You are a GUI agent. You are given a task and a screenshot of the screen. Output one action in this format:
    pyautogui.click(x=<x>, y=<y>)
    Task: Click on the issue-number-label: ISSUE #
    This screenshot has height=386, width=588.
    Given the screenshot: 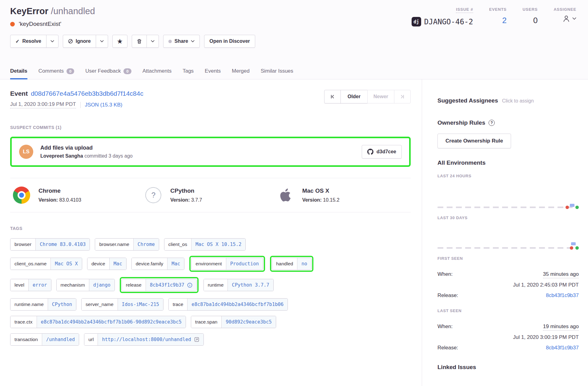 What is the action you would take?
    pyautogui.click(x=464, y=10)
    